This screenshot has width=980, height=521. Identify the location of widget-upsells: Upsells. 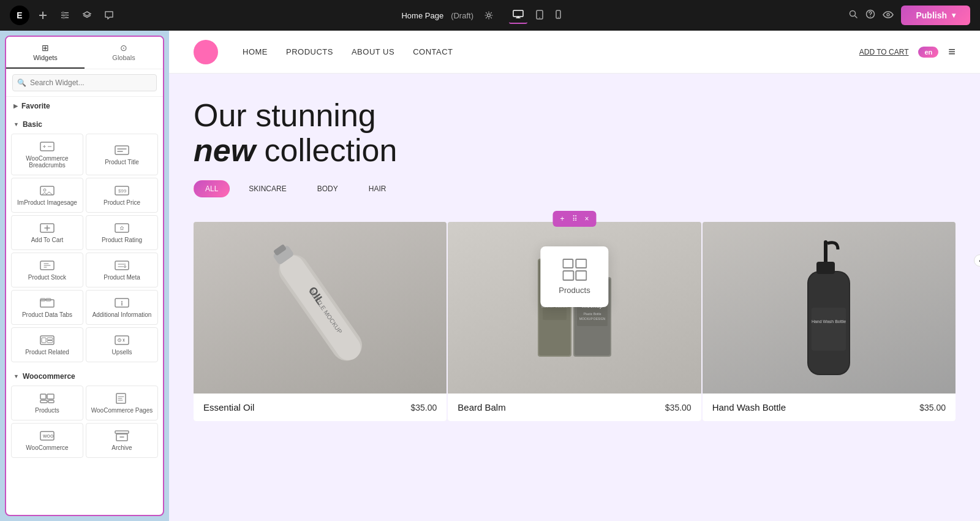
(122, 344).